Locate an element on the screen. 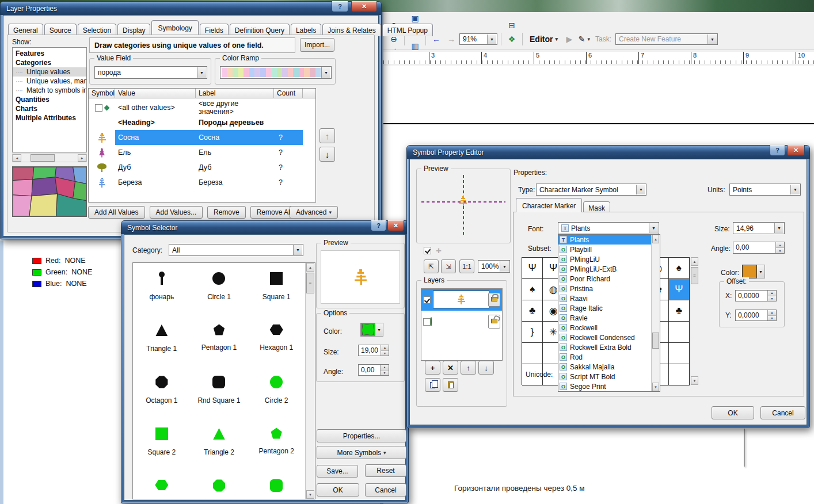  vertical-scrollbar is located at coordinates (655, 313).